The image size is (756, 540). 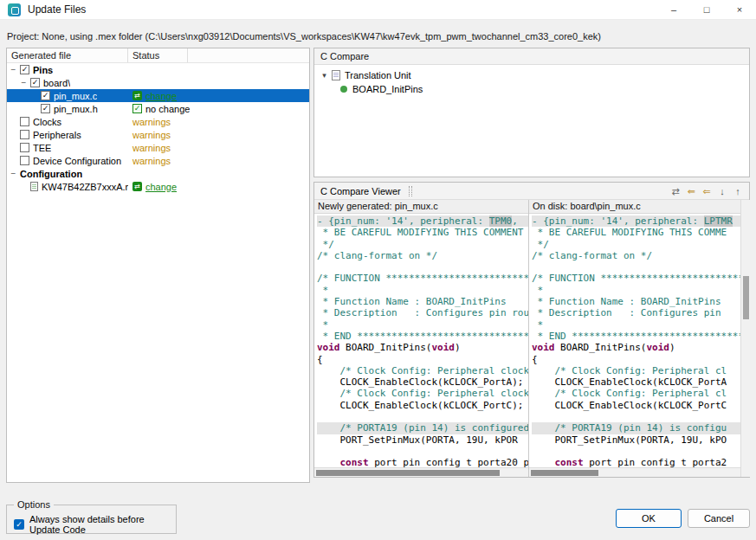 What do you see at coordinates (158, 95) in the screenshot?
I see `file-row-pin-mux-c: ✓pin_mux.c⇄change` at bounding box center [158, 95].